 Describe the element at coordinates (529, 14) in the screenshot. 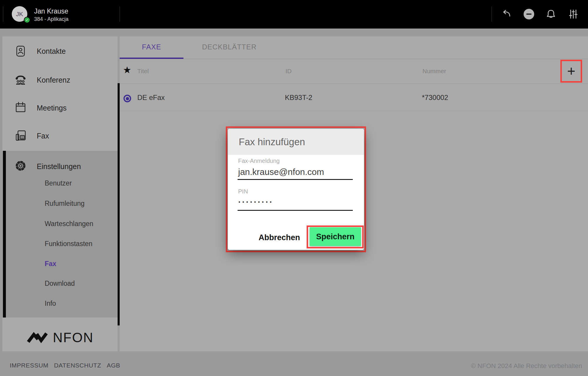

I see `dnd-status-icon` at that location.